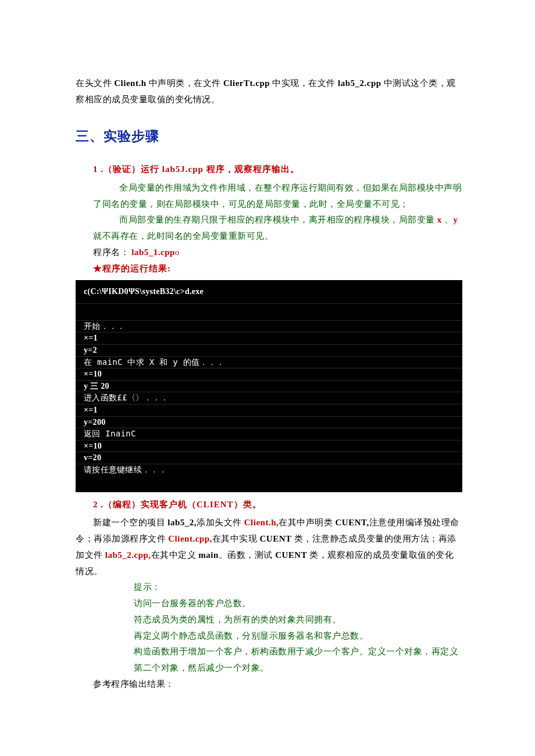 The width and height of the screenshot is (535, 756). Describe the element at coordinates (278, 505) in the screenshot. I see `step2-heading: 2 .（编程）实现客户机（CLIENT）类。` at that location.